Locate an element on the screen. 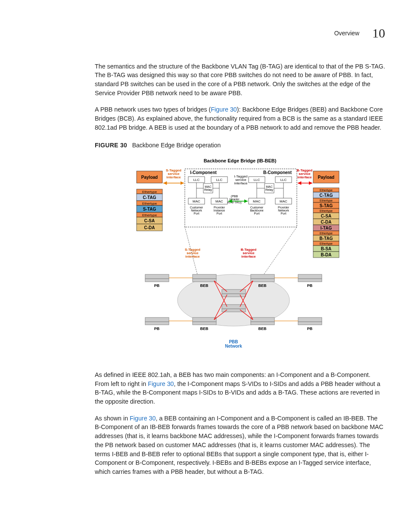  svg-text: I-Taggedserviceinterface is located at coordinates (240, 180).